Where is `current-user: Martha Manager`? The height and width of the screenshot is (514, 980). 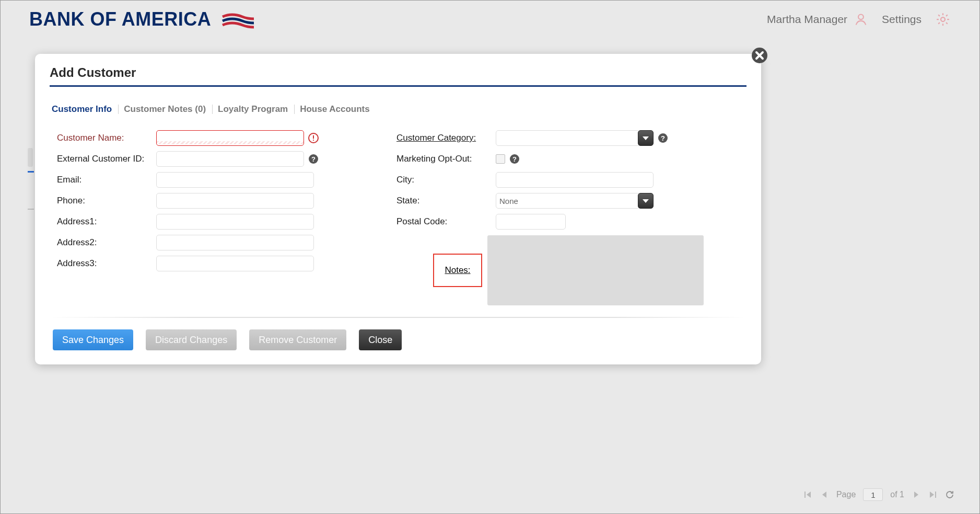
current-user: Martha Manager is located at coordinates (818, 19).